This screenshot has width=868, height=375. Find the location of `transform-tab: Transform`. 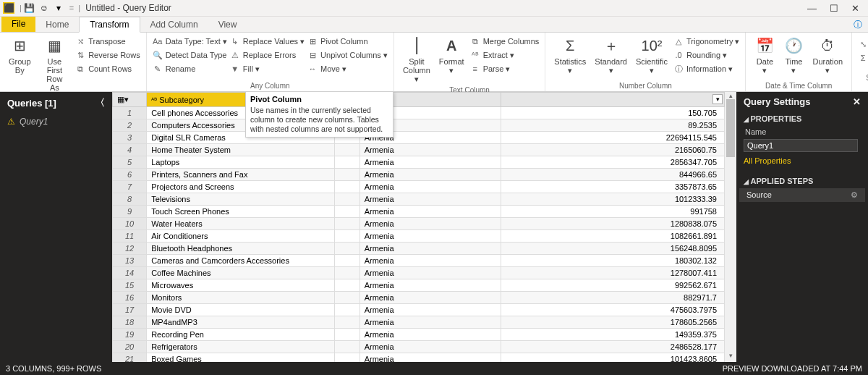

transform-tab: Transform is located at coordinates (109, 25).